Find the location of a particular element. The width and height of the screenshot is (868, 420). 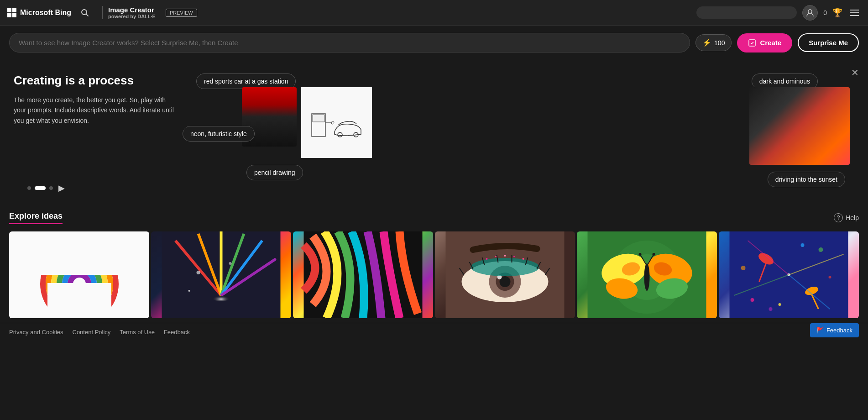

image-creator-label: Image Creator powered by DALL·E is located at coordinates (129, 13).